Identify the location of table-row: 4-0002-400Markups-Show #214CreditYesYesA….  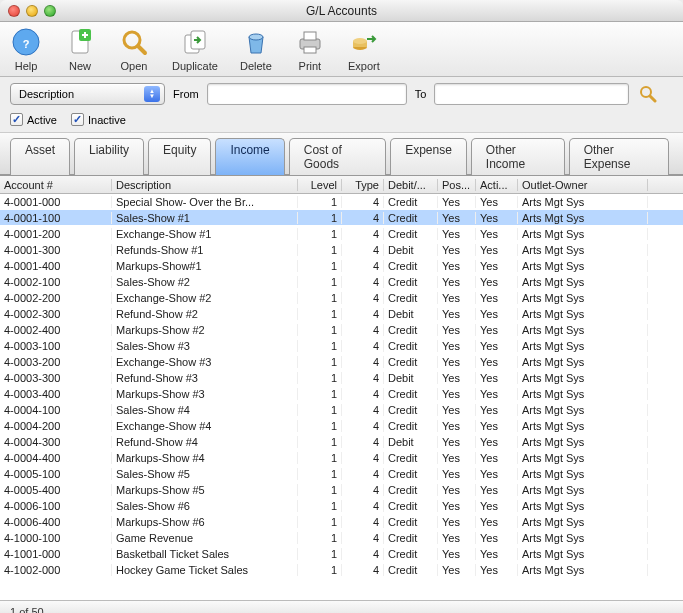
(342, 330).